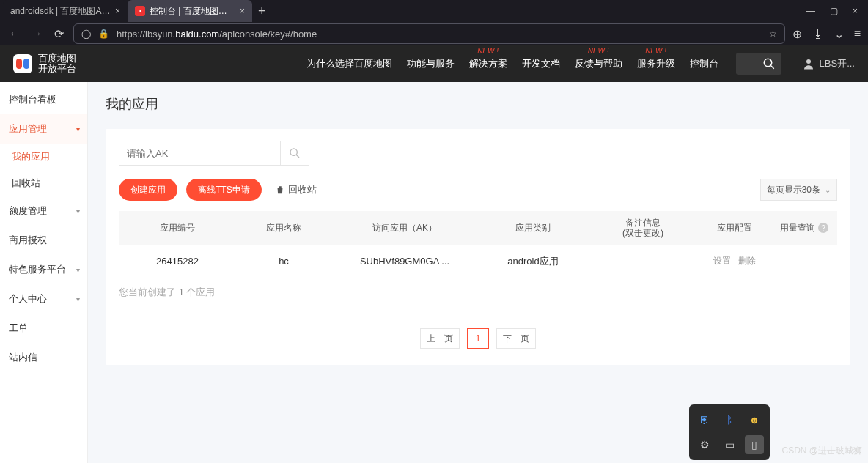 The height and width of the screenshot is (463, 868). I want to click on bookmark-star-icon: ☆, so click(773, 34).